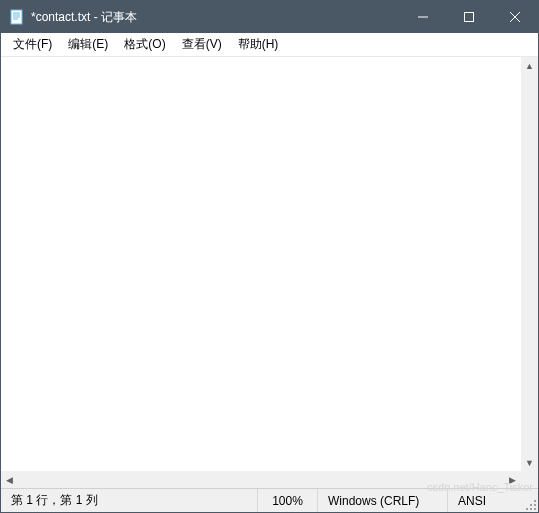  What do you see at coordinates (270, 500) in the screenshot?
I see `statusbar: 第 1 行，第 1 列 100% Windows (CRLF) ANSI` at bounding box center [270, 500].